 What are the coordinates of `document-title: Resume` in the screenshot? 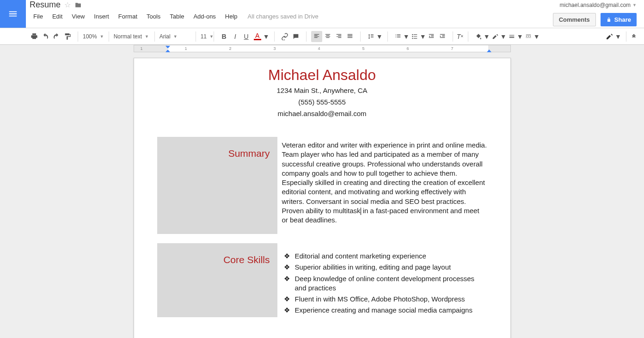 It's located at (45, 5).